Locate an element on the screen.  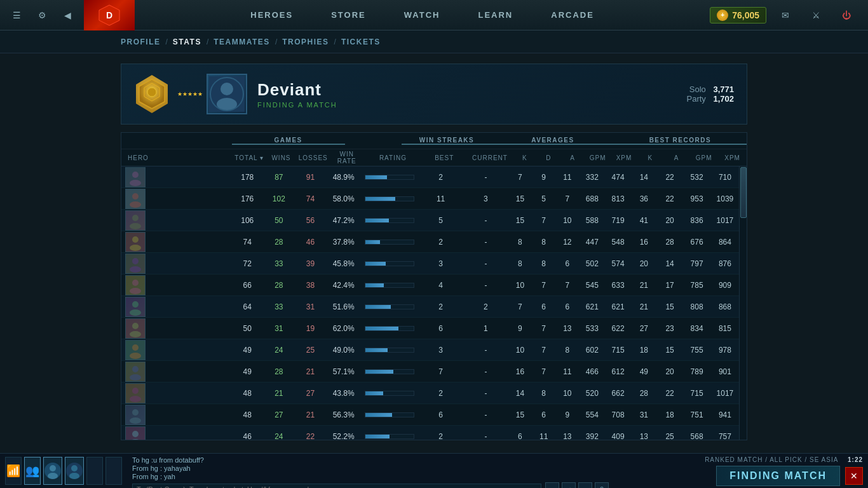
table-row: 49 28 21 57.1% 7 - 16 7 11 466 612 49 20… is located at coordinates (430, 372).